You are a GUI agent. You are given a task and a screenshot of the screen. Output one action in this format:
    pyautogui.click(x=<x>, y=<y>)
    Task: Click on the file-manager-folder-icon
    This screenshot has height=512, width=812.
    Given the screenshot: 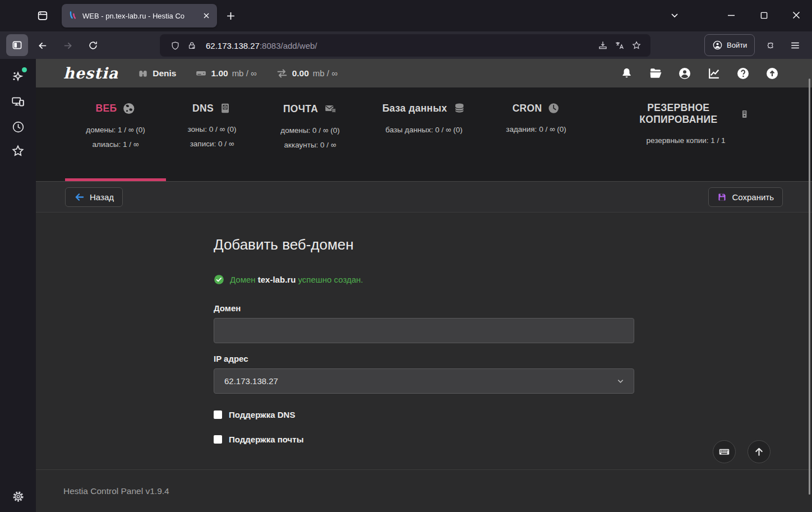 What is the action you would take?
    pyautogui.click(x=656, y=73)
    